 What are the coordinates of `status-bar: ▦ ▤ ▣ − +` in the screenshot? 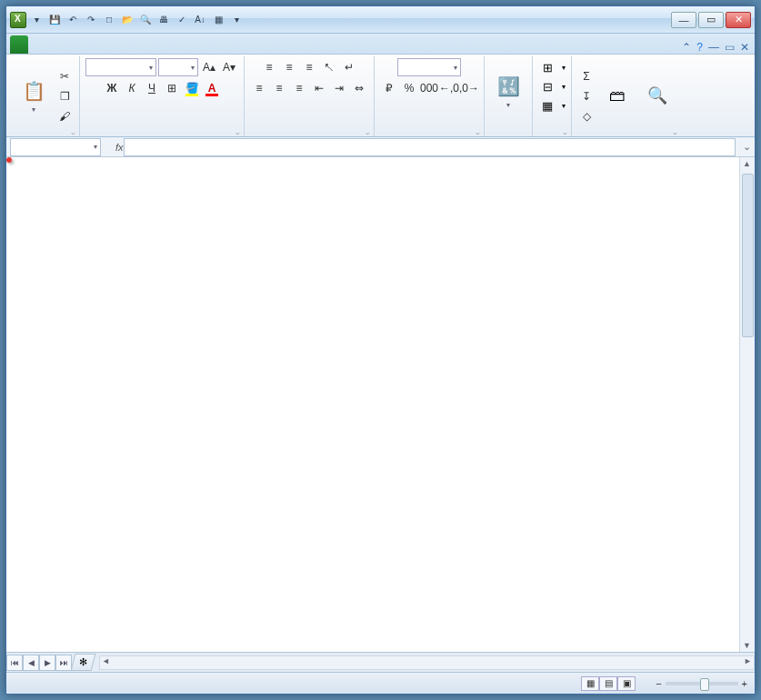 It's located at (380, 683).